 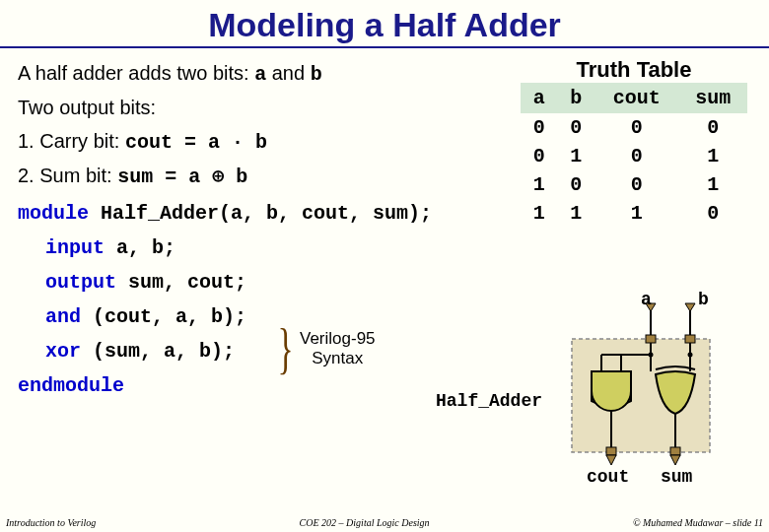 What do you see at coordinates (698, 522) in the screenshot?
I see `footer-right: © Muhamed Mudawar – slide 11` at bounding box center [698, 522].